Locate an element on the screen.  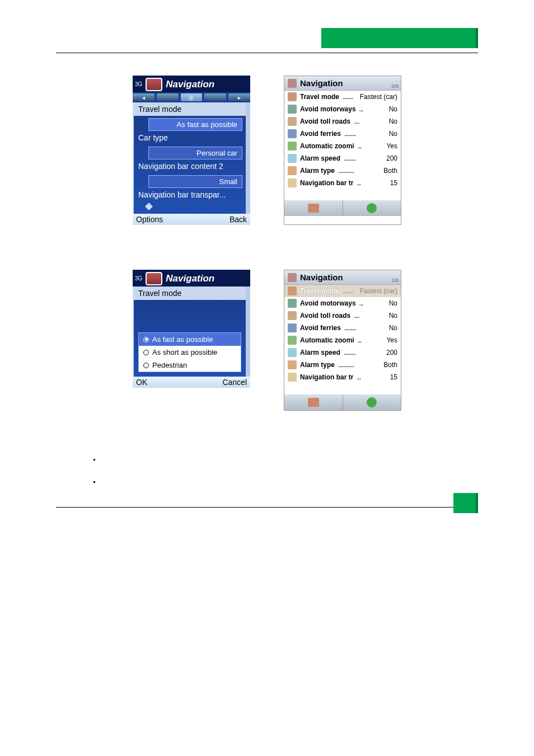
page-index: 1/8 is located at coordinates (395, 280).